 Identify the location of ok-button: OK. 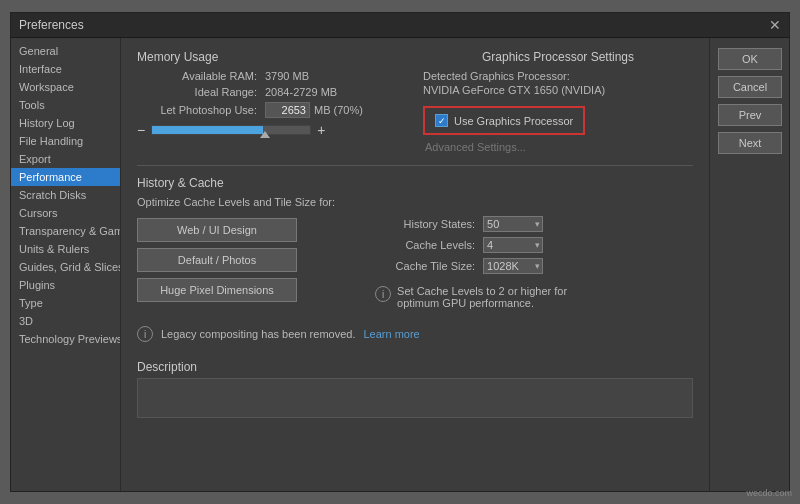
(750, 59).